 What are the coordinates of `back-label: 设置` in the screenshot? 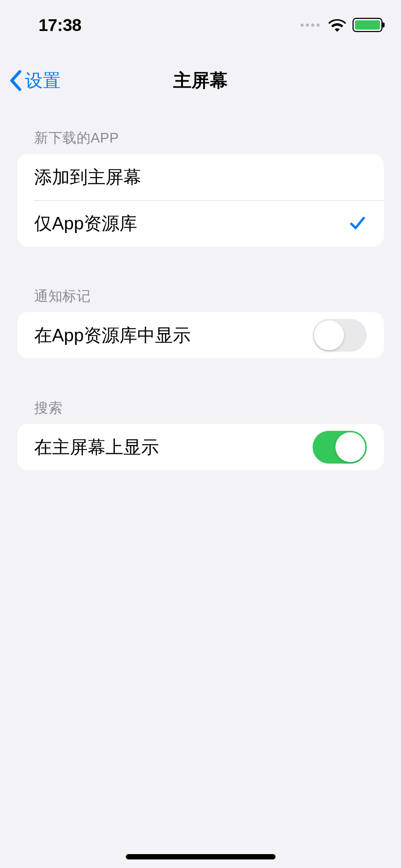 It's located at (43, 81).